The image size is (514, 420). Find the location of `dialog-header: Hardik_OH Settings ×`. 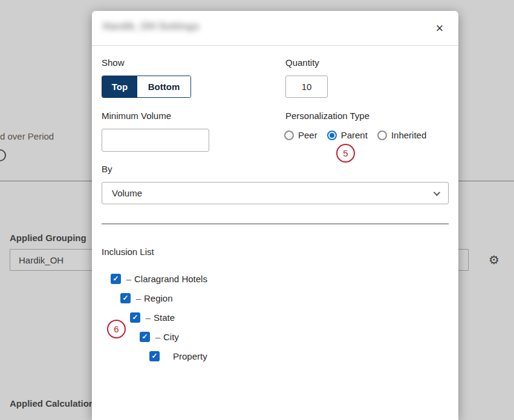

dialog-header: Hardik_OH Settings × is located at coordinates (275, 28).